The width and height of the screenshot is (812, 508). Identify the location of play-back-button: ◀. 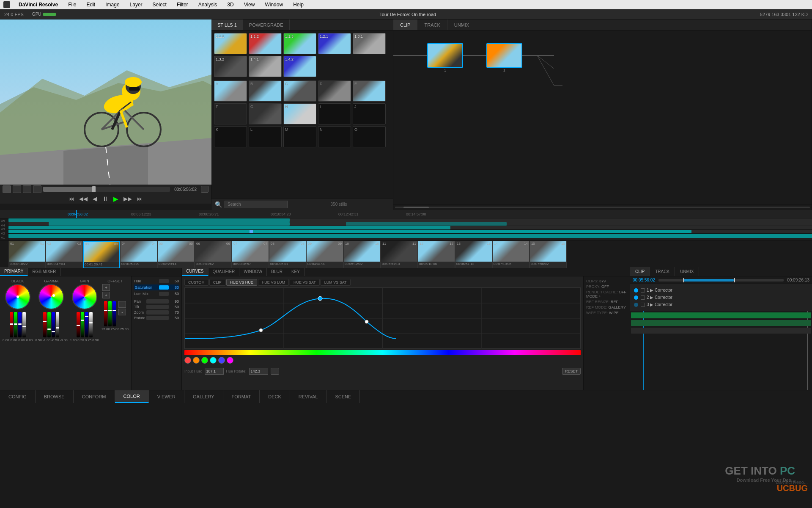
(95, 199).